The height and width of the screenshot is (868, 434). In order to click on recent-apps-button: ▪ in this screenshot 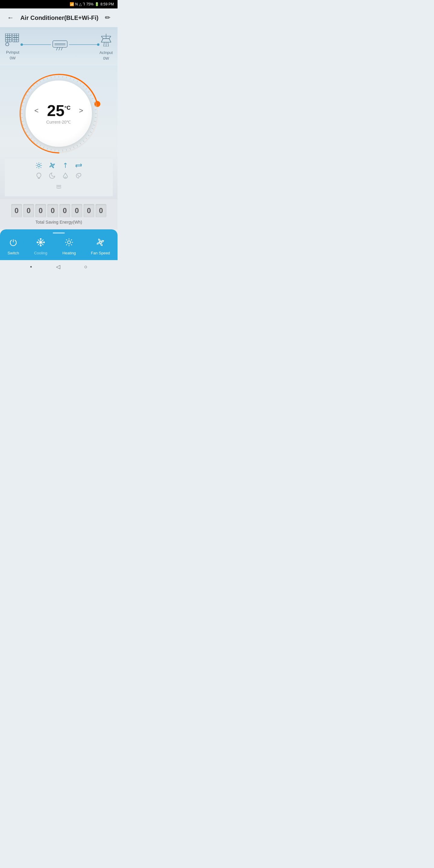, I will do `click(31, 267)`.